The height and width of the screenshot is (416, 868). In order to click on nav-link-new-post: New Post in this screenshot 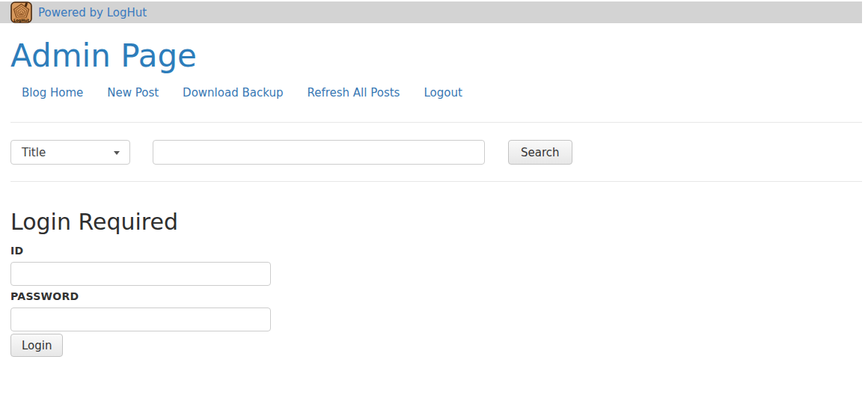, I will do `click(133, 93)`.